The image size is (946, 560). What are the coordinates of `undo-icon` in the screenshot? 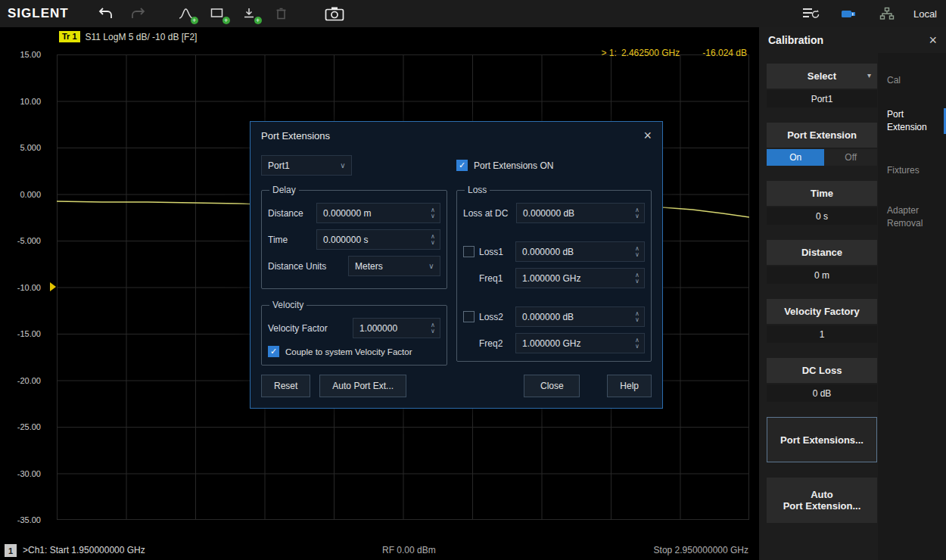 It's located at (106, 14).